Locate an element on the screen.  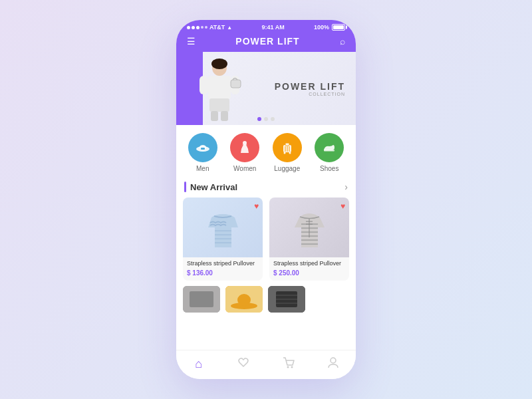
category-row: Men Women is located at coordinates (266, 152).